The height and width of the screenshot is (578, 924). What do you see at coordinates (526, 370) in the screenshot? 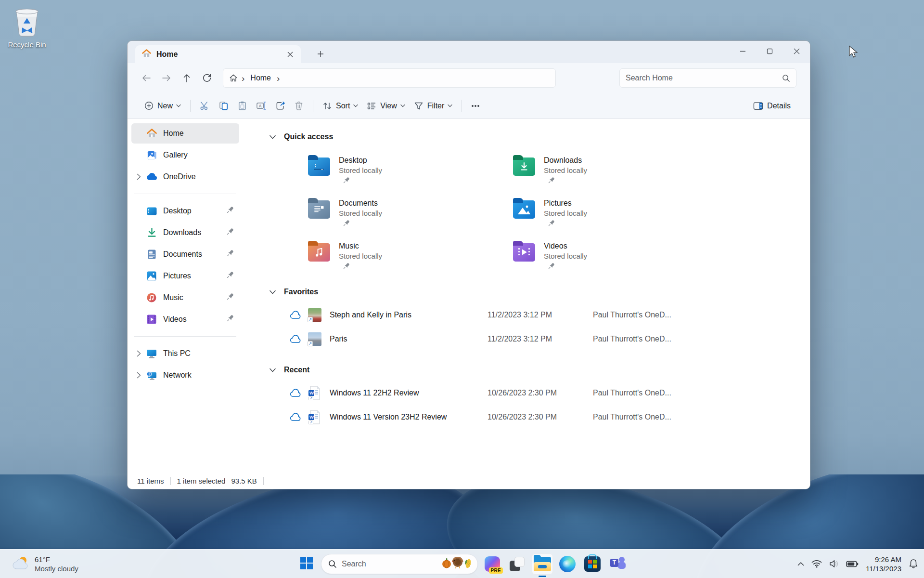
I see `section-recent-header: Recent` at bounding box center [526, 370].